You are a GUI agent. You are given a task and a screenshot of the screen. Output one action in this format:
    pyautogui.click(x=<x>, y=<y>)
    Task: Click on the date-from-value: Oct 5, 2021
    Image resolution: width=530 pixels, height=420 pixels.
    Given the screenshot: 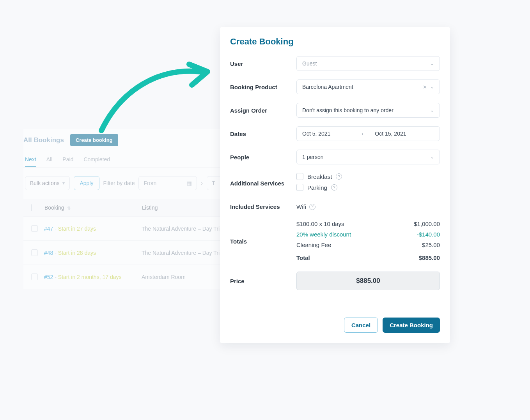 What is the action you would take?
    pyautogui.click(x=332, y=134)
    